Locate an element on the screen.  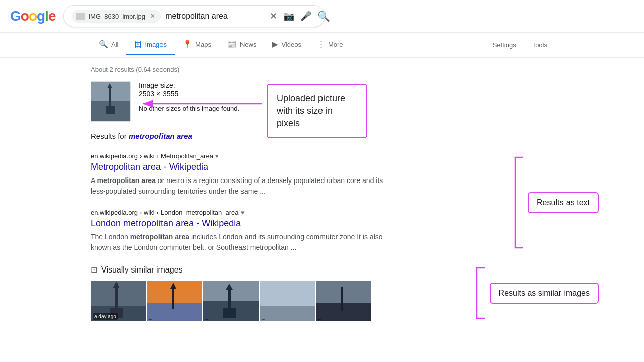
sim-img-2-label is located at coordinates (150, 319).